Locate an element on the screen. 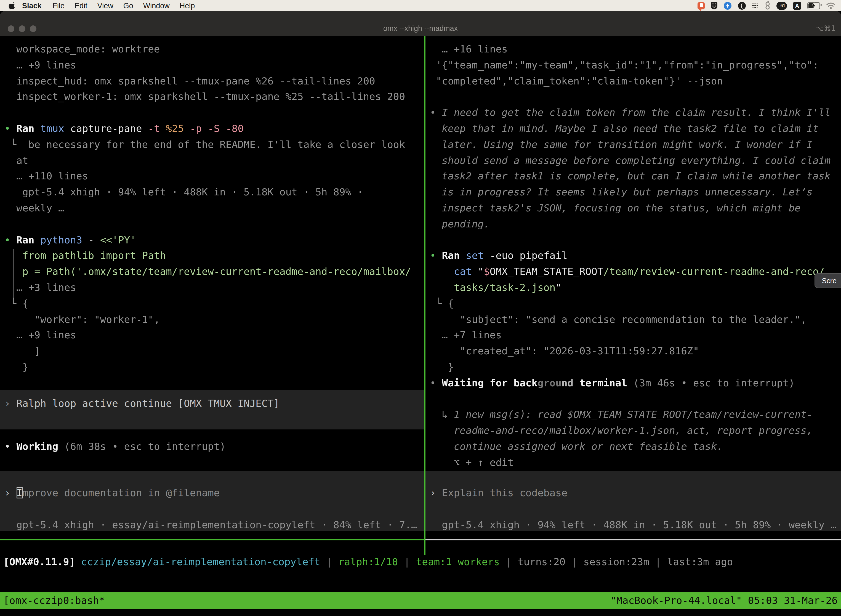 The width and height of the screenshot is (841, 616). menu-item-slack: Slack is located at coordinates (32, 6).